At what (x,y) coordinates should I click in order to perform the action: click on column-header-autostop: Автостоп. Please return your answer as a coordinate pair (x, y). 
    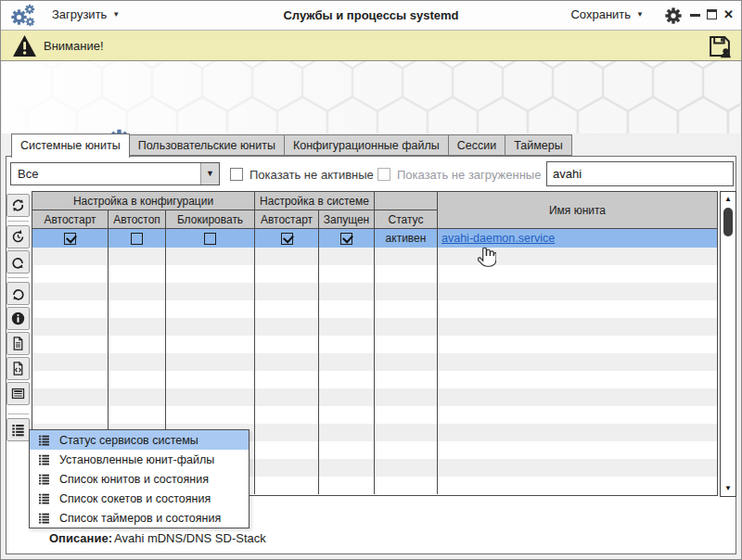
    Looking at the image, I should click on (137, 220).